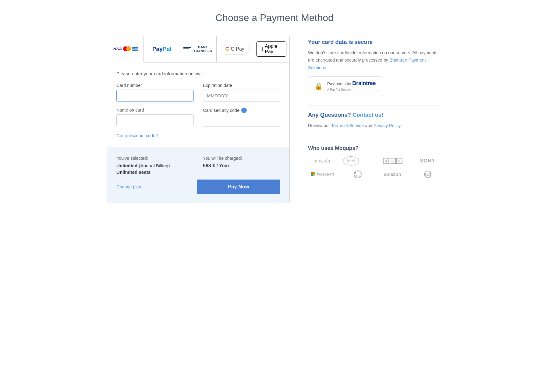 Image resolution: width=549 pixels, height=392 pixels. Describe the element at coordinates (126, 49) in the screenshot. I see `card-icons: VISA AMEX` at that location.